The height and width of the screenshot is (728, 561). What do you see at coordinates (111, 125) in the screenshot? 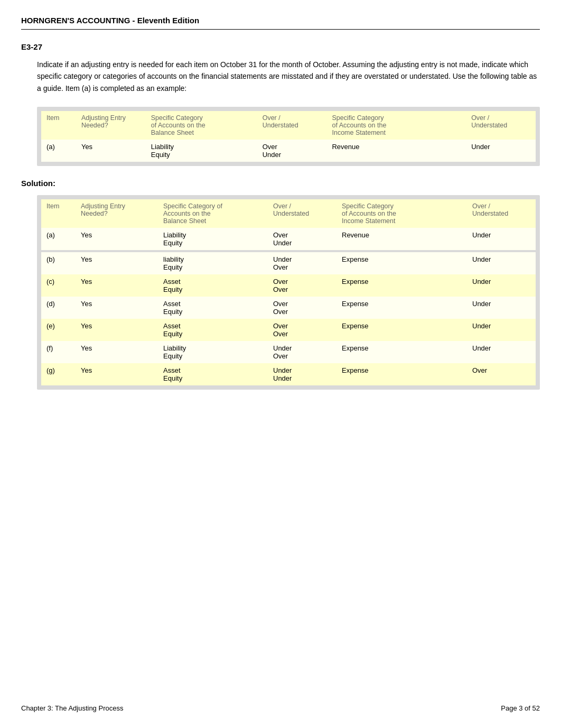
I see `col-header-adjusting: Adjusting EntryNeeded?` at bounding box center [111, 125].